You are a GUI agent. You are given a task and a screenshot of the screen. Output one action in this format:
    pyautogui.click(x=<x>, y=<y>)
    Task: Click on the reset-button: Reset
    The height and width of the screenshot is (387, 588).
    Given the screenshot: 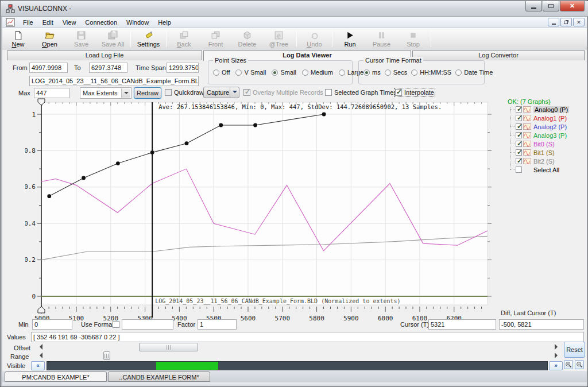 What is the action you would take?
    pyautogui.click(x=574, y=350)
    